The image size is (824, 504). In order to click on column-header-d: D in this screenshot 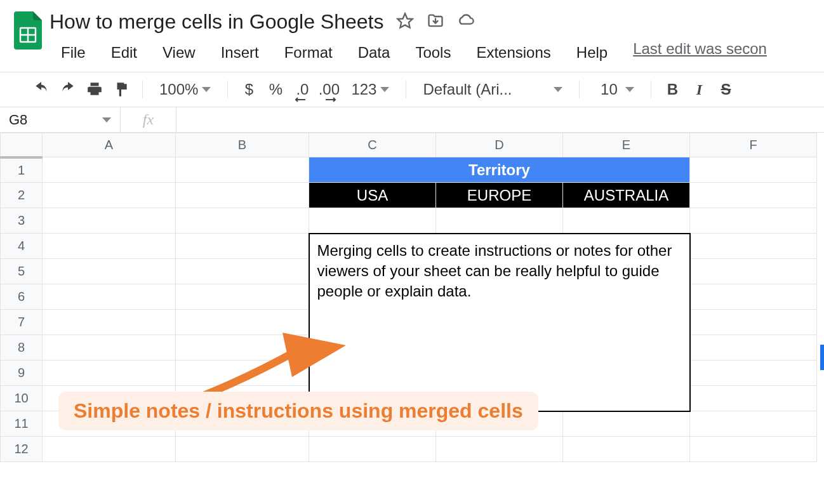, I will do `click(500, 145)`.